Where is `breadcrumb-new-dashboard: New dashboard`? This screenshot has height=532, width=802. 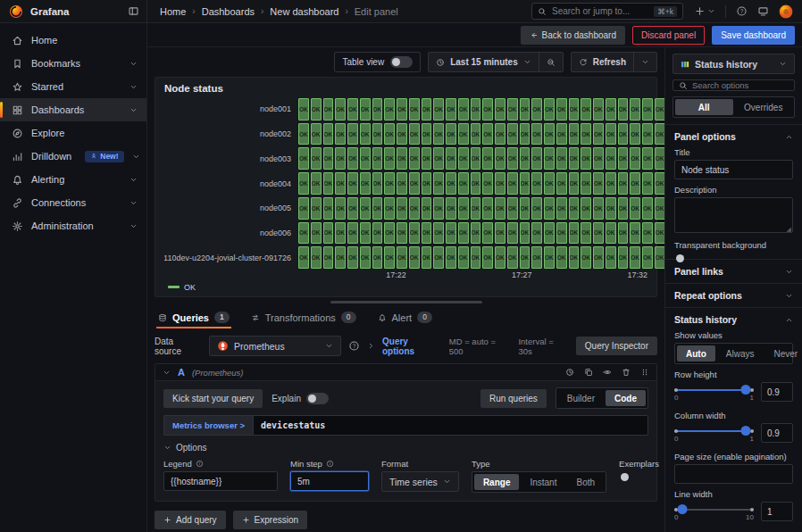 breadcrumb-new-dashboard: New dashboard is located at coordinates (304, 12).